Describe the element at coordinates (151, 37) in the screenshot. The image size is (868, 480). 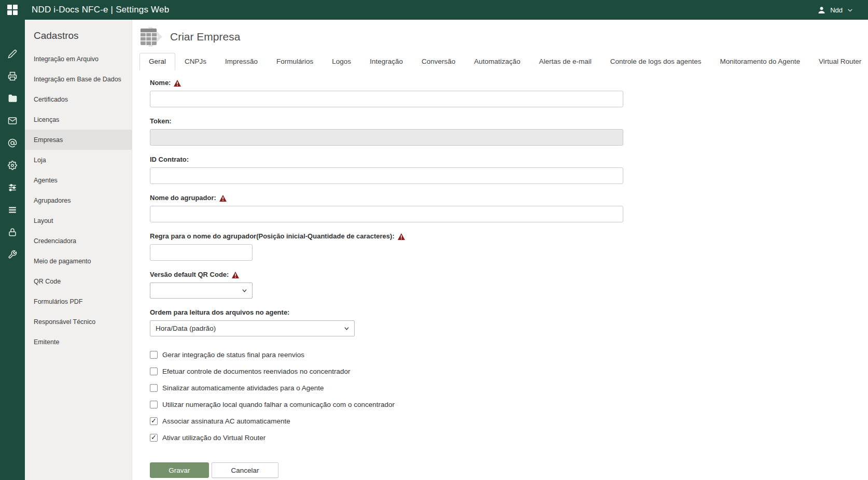
I see `company-grid-icon` at that location.